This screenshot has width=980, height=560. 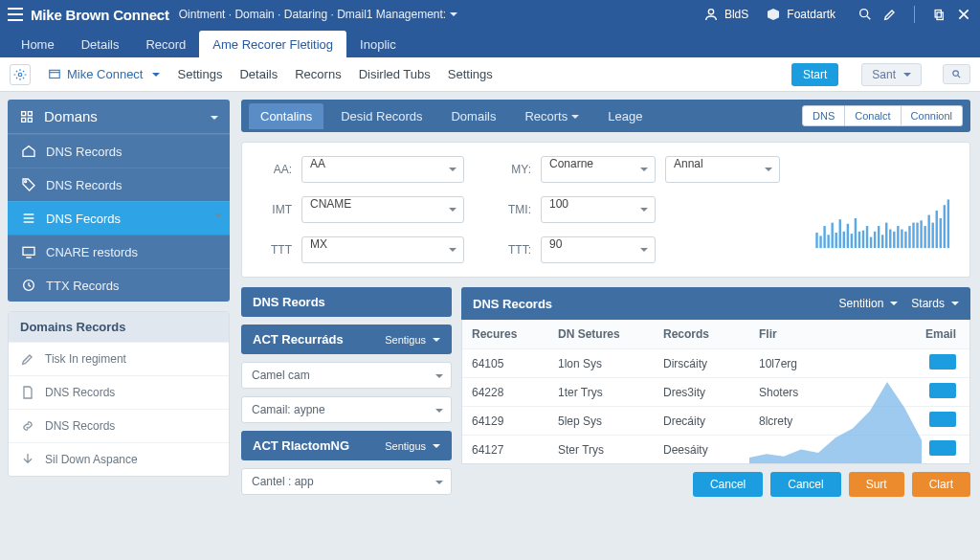 What do you see at coordinates (551, 117) in the screenshot?
I see `ctab-recorts: Recorts` at bounding box center [551, 117].